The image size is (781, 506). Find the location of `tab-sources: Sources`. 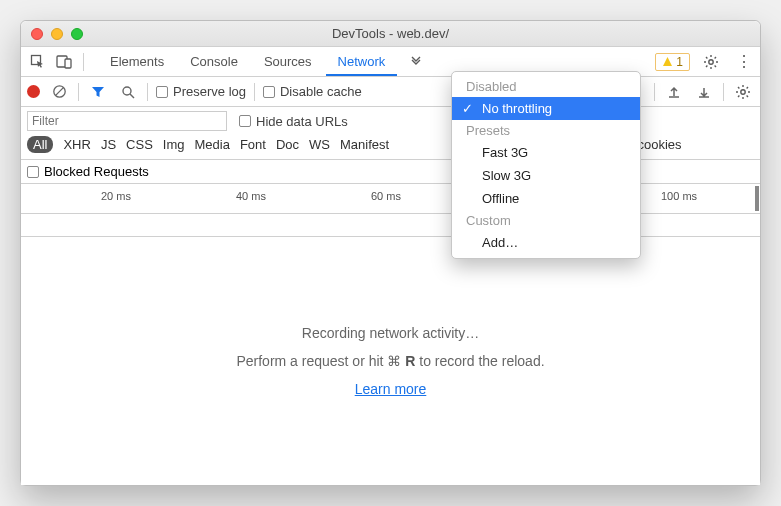

tab-sources: Sources is located at coordinates (288, 62).